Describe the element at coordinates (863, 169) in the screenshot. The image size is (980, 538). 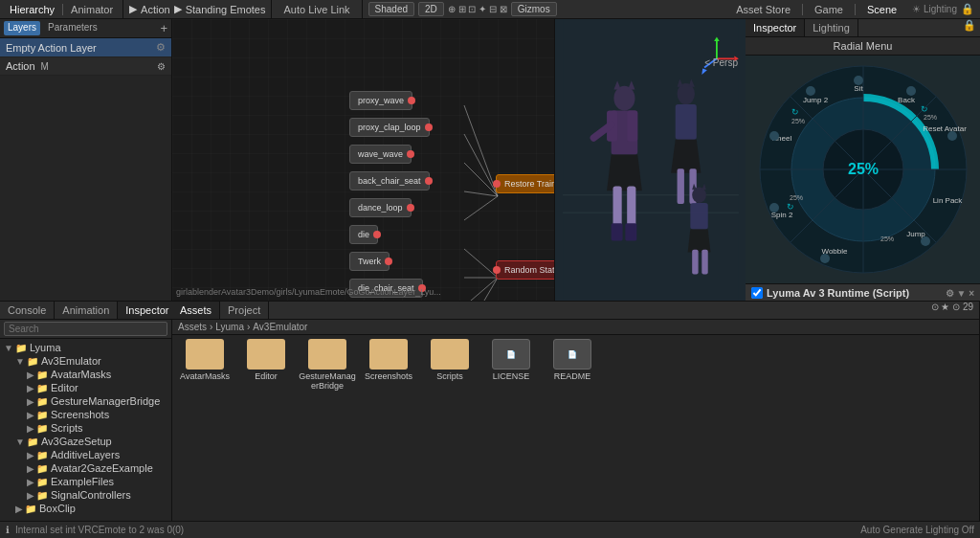
I see `radial-svg: 25% Sit Back Reset Avatar Jump 2 Kneel S…` at that location.